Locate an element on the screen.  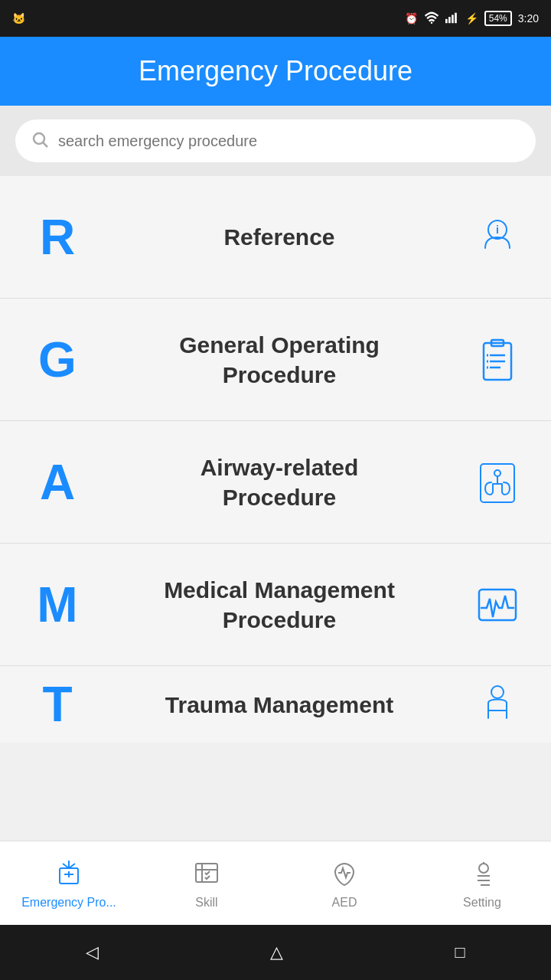
search-input is located at coordinates (289, 141).